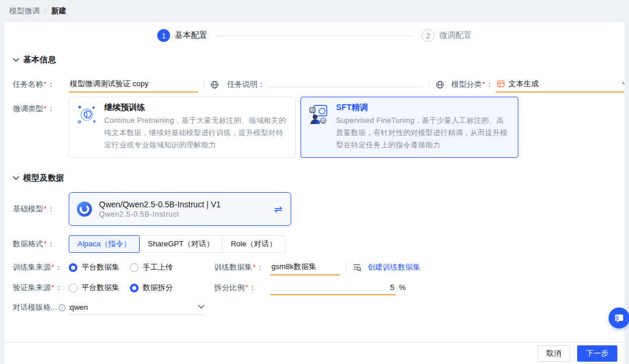 This screenshot has width=629, height=364. I want to click on brain-icon, so click(87, 115).